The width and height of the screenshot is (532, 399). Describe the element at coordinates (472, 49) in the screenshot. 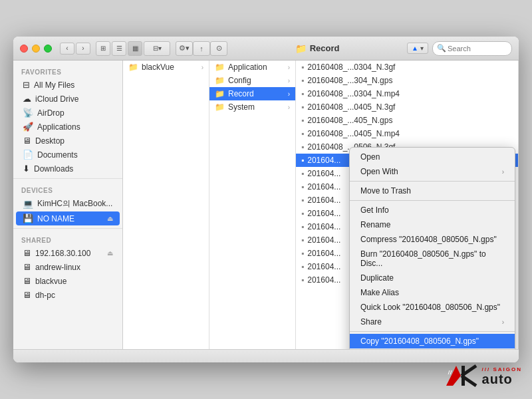

I see `search-wrap: 🔍` at that location.